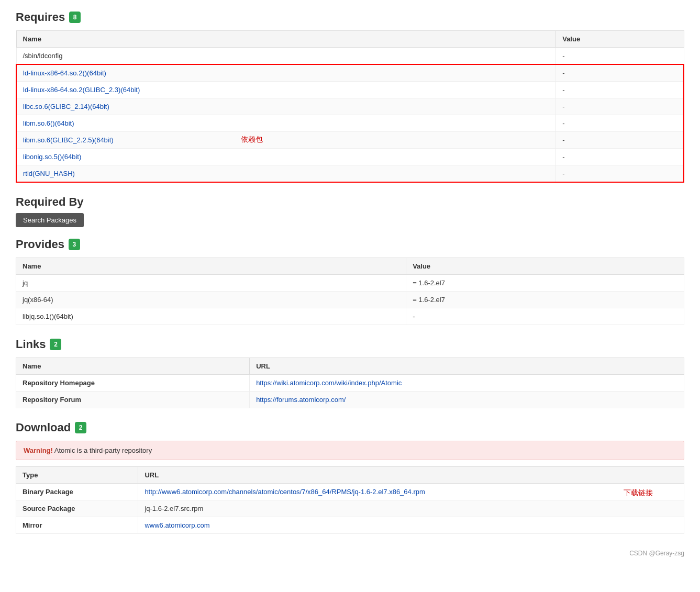 This screenshot has width=700, height=592. What do you see at coordinates (286, 57) in the screenshot?
I see `requires-name-cell: /sbin/ldconfig` at bounding box center [286, 57].